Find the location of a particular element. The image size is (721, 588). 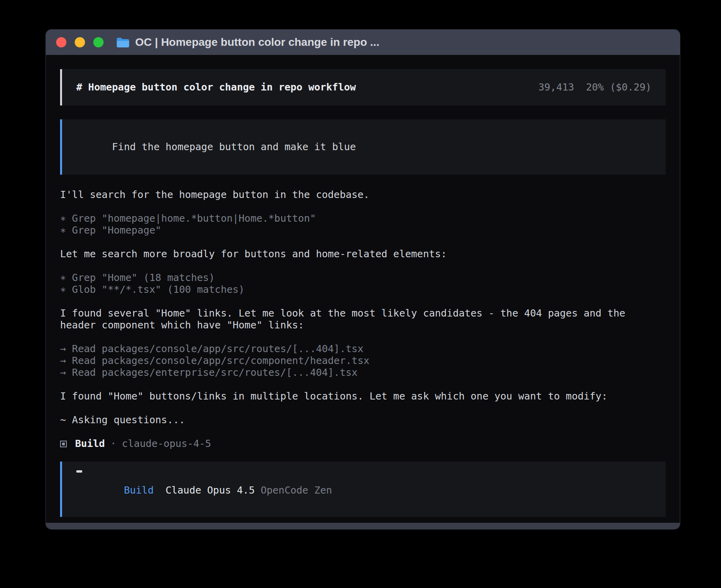

transcript-line: ~ Asking questions... is located at coordinates (363, 420).